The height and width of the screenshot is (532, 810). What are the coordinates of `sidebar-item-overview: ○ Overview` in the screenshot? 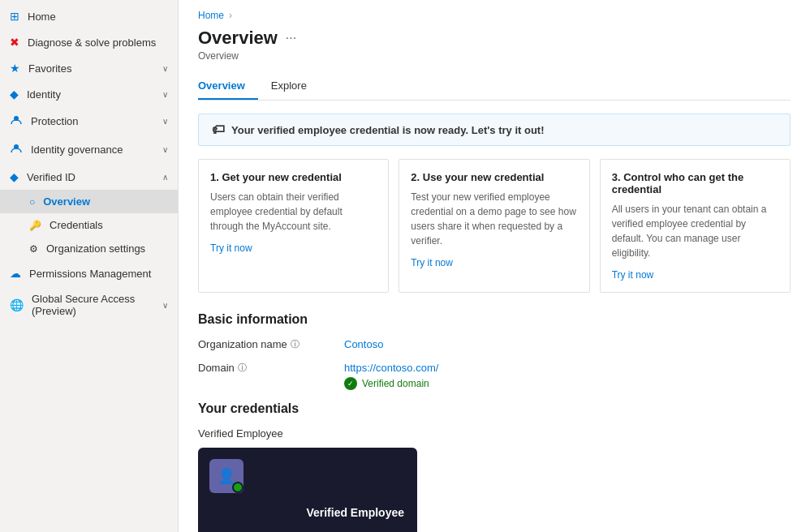 It's located at (89, 201).